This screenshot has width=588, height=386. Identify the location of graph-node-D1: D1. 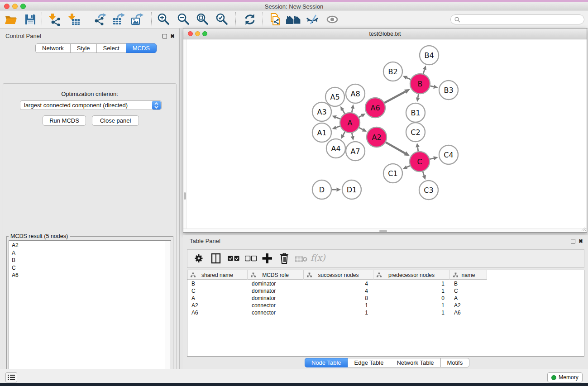
(352, 190).